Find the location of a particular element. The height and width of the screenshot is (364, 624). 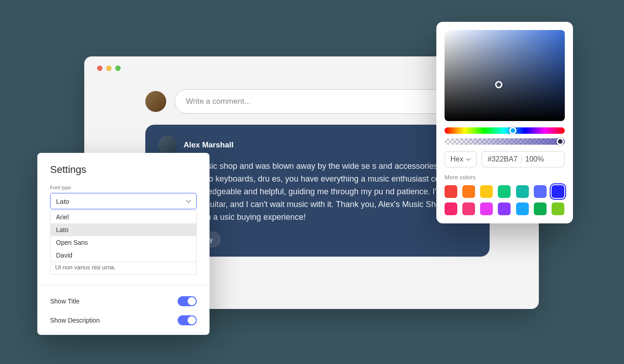

show-description-toggle is located at coordinates (187, 320).